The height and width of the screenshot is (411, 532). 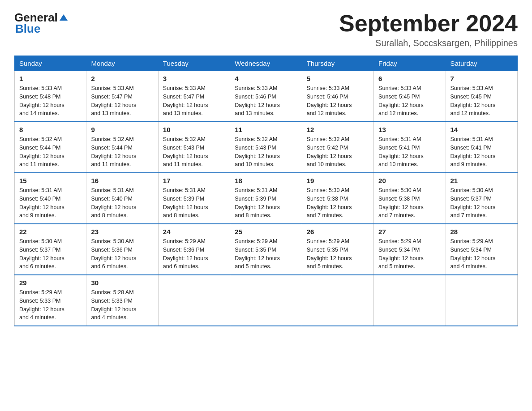 I want to click on calendar-week-5: 29 Sunrise: 5:29 AM Sunset: 5:33 PM Dayl…, so click(x=266, y=300).